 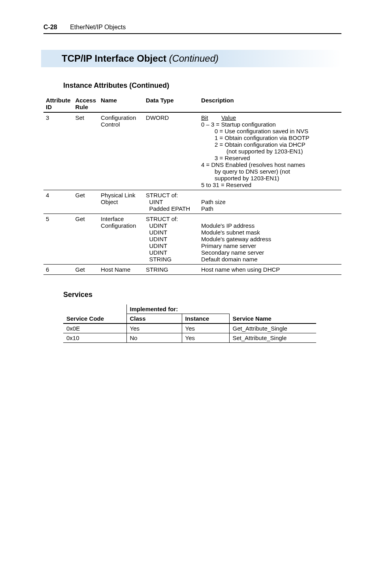 What do you see at coordinates (270, 270) in the screenshot?
I see `cell-description: Host name when using DHCP` at bounding box center [270, 270].